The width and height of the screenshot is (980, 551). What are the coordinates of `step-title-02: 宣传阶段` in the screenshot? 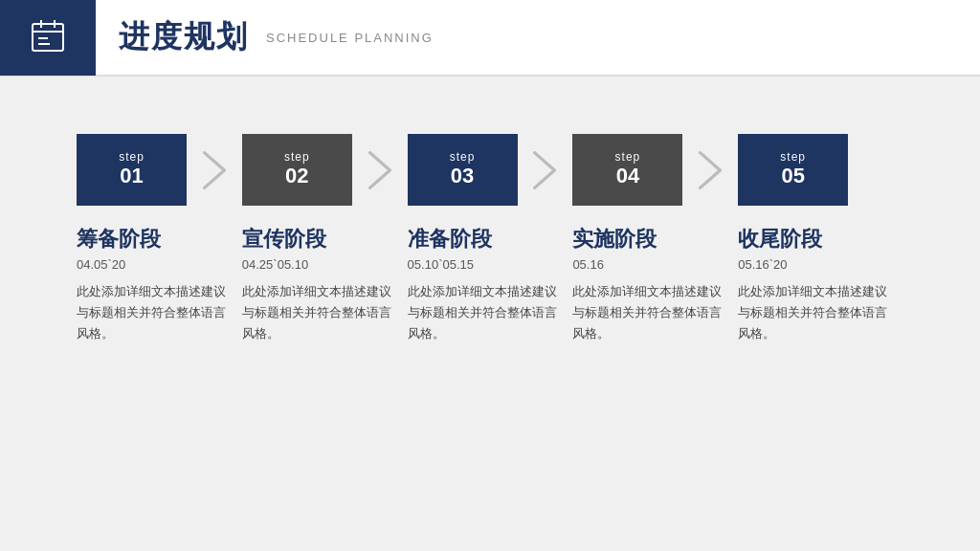 It's located at (318, 239).